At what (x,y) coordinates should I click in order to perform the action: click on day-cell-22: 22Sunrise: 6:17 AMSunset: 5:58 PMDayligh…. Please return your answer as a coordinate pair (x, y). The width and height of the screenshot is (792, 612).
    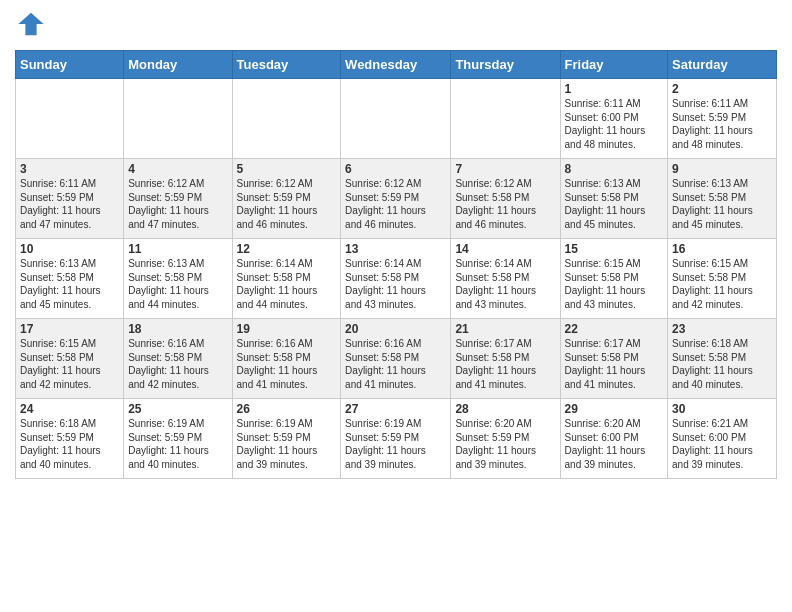
    Looking at the image, I should click on (614, 359).